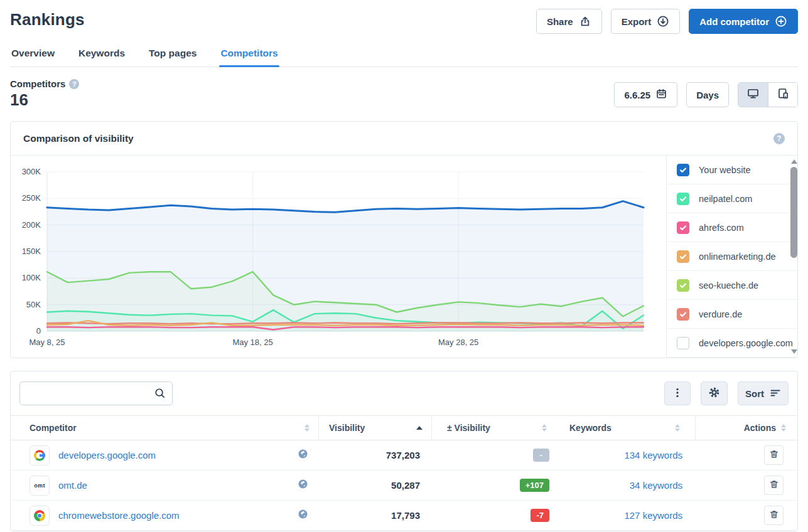 This screenshot has width=808, height=532. I want to click on keywords-link: 127 keywords, so click(653, 516).